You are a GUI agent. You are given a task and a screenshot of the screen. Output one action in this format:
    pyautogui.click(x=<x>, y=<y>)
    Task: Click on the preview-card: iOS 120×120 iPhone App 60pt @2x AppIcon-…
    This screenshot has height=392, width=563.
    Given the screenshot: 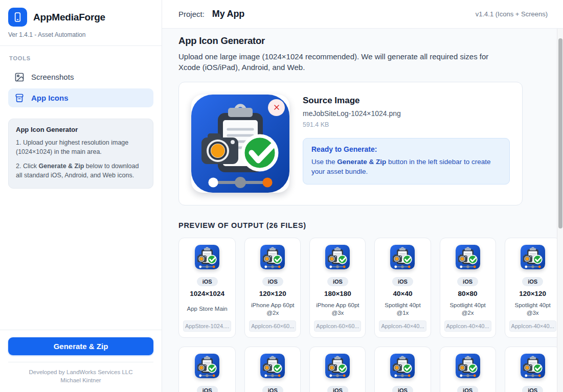 What is the action you would take?
    pyautogui.click(x=273, y=288)
    